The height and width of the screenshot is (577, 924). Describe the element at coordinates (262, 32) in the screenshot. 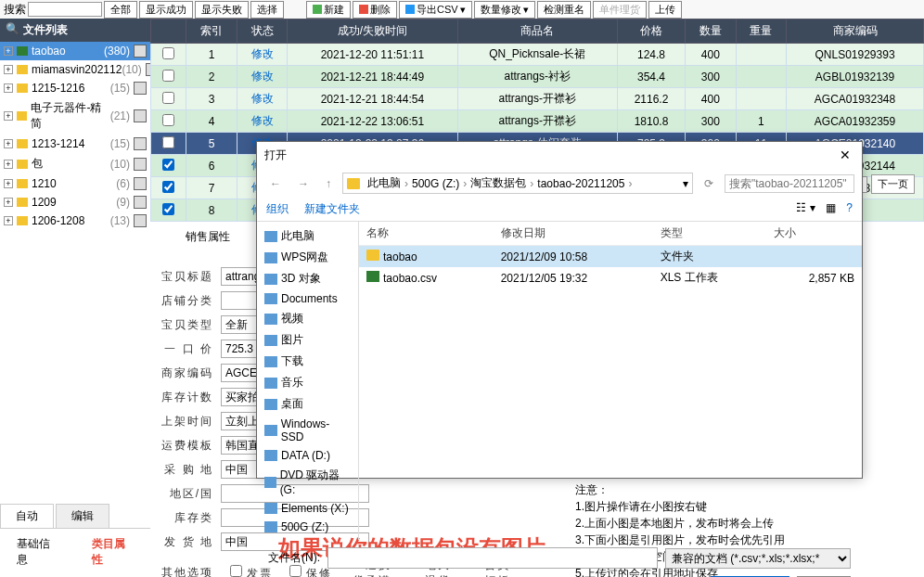

I see `column-header: 状态` at that location.